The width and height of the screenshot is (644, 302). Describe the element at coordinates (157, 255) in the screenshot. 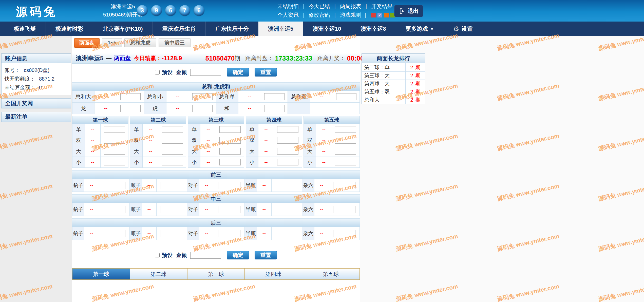

I see `preset-checkbox-bottom` at that location.